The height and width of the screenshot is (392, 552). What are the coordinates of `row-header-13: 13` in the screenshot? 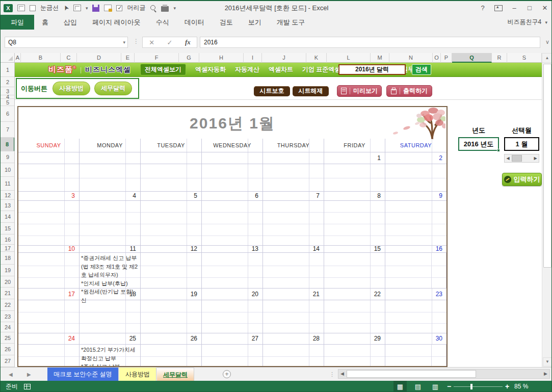 It's located at (8, 205).